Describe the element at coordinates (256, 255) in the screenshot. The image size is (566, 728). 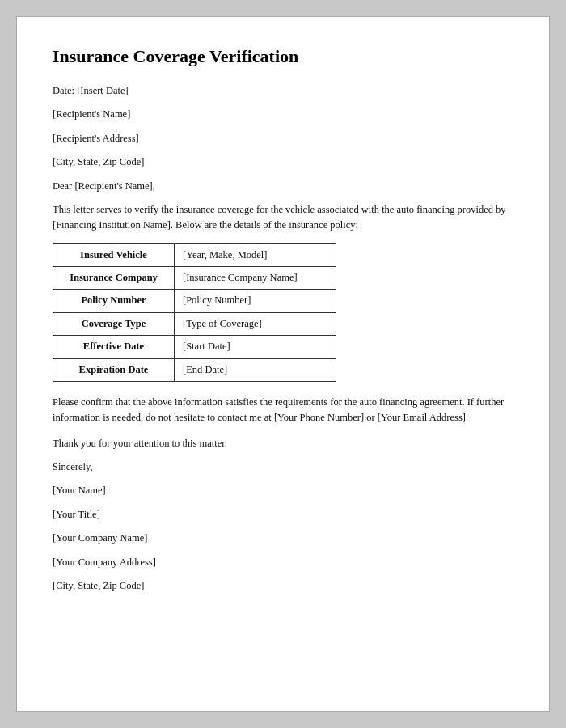
I see `table-value-cell: [Year, Make, Model]` at that location.